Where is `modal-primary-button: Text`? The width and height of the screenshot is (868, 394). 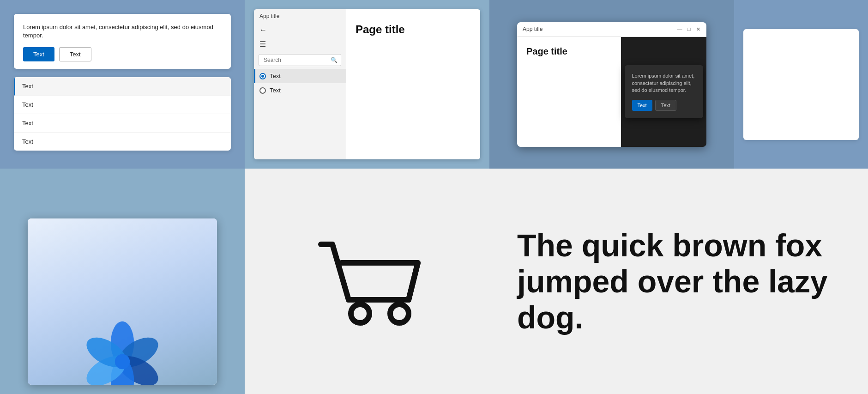 modal-primary-button: Text is located at coordinates (642, 105).